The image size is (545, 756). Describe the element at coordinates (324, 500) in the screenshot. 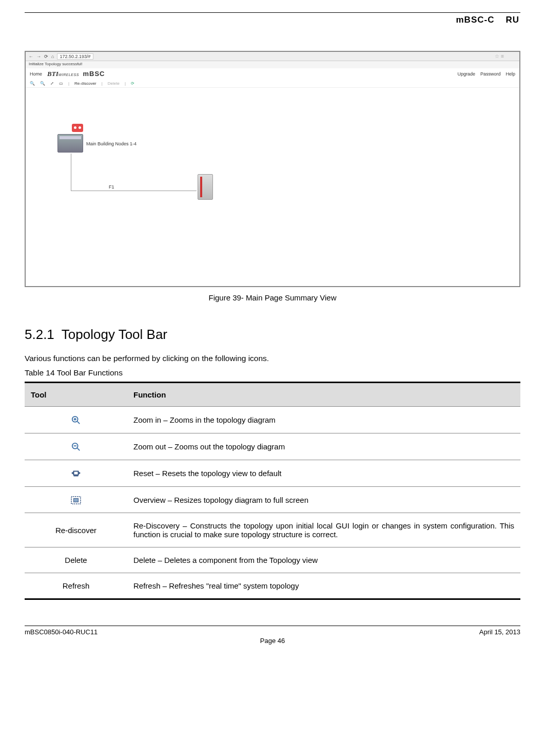

I see `function-cell: Overview – Resizes topology diagram to f…` at that location.